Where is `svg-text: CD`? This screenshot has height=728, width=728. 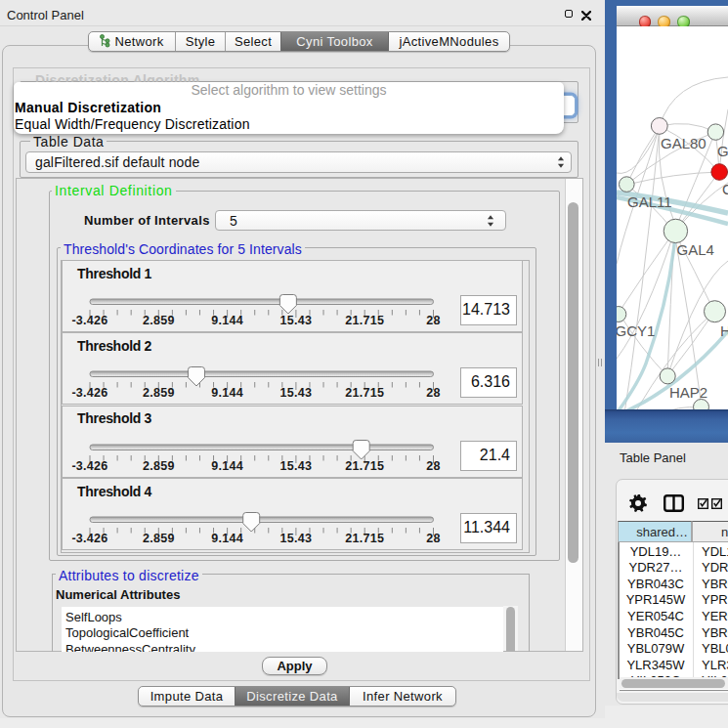
svg-text: CD is located at coordinates (725, 190).